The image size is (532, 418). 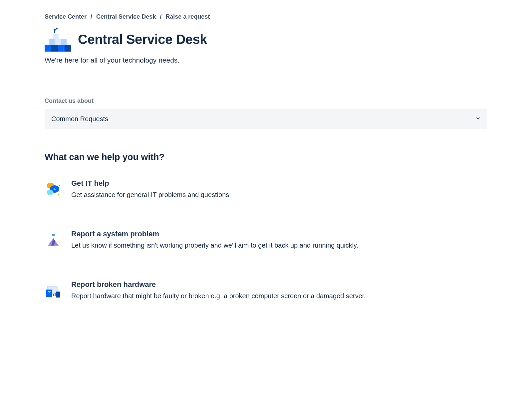 I want to click on request-description: Get assistance for general IT problems a…, so click(x=279, y=195).